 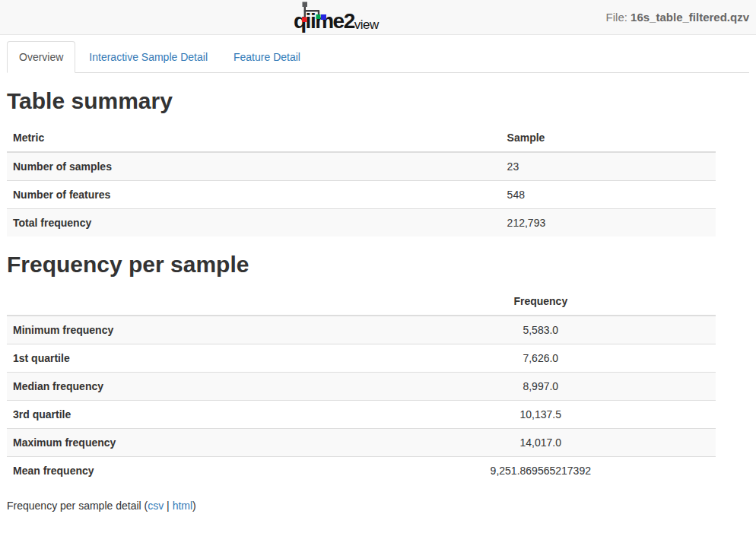 What do you see at coordinates (254, 195) in the screenshot?
I see `metric-cell: Number of features` at bounding box center [254, 195].